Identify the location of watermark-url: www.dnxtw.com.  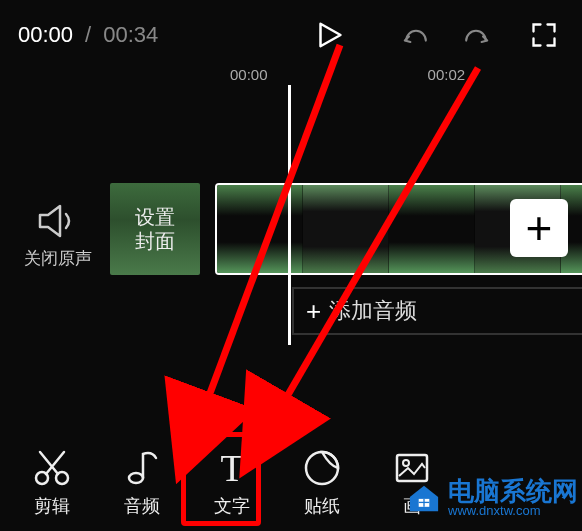
(513, 510).